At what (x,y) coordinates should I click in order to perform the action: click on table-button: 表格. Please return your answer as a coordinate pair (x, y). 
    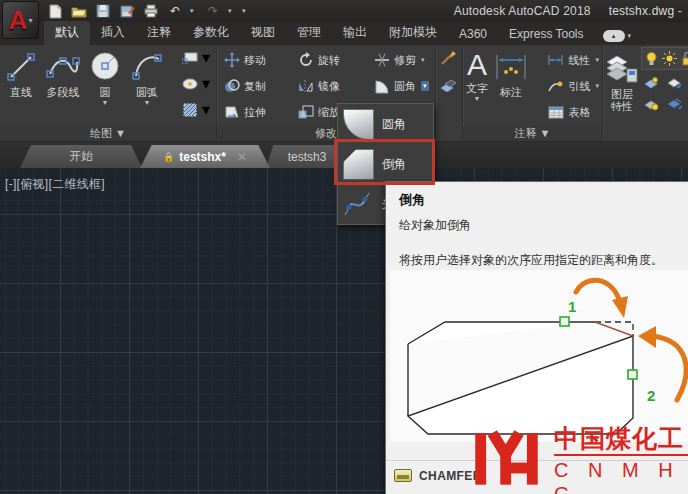
    Looking at the image, I should click on (573, 112).